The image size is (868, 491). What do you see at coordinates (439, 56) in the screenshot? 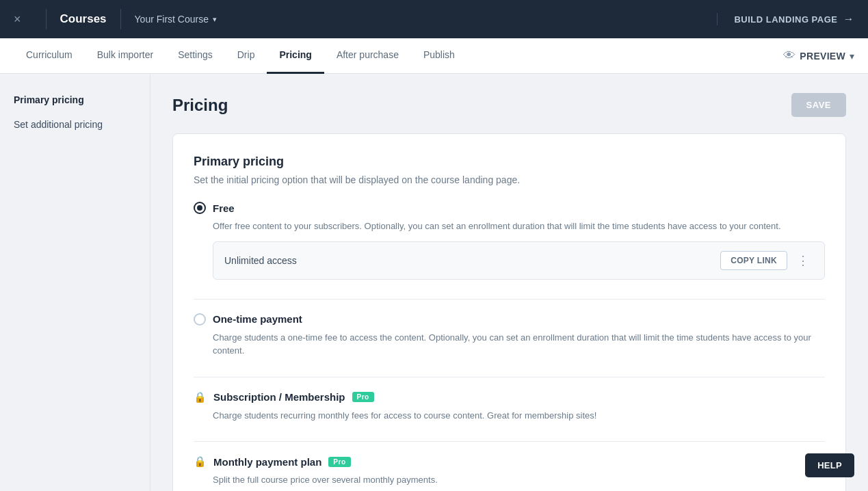
I see `tab-publish: Publish` at bounding box center [439, 56].